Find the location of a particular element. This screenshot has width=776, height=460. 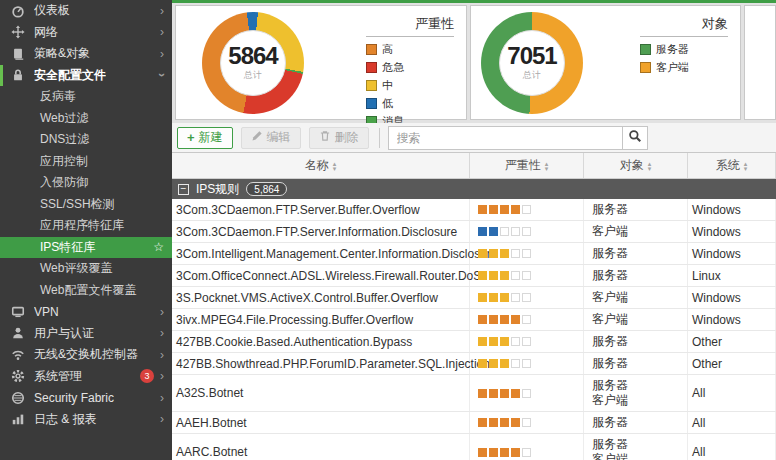

column-header-label: 名称 is located at coordinates (317, 166).